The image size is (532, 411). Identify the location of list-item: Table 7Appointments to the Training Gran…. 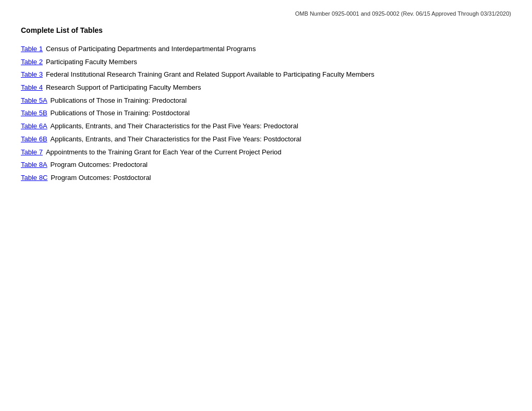
(266, 152).